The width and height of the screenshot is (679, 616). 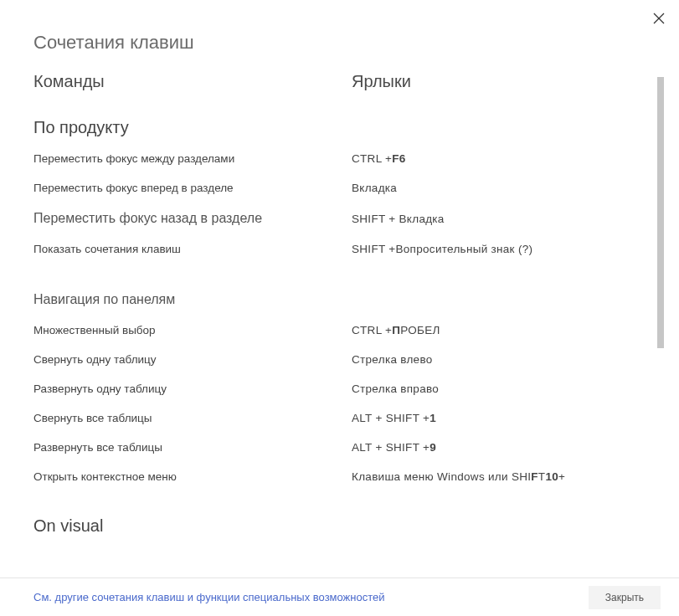 I want to click on shortcut-label: CTRL +F6, so click(x=378, y=159).